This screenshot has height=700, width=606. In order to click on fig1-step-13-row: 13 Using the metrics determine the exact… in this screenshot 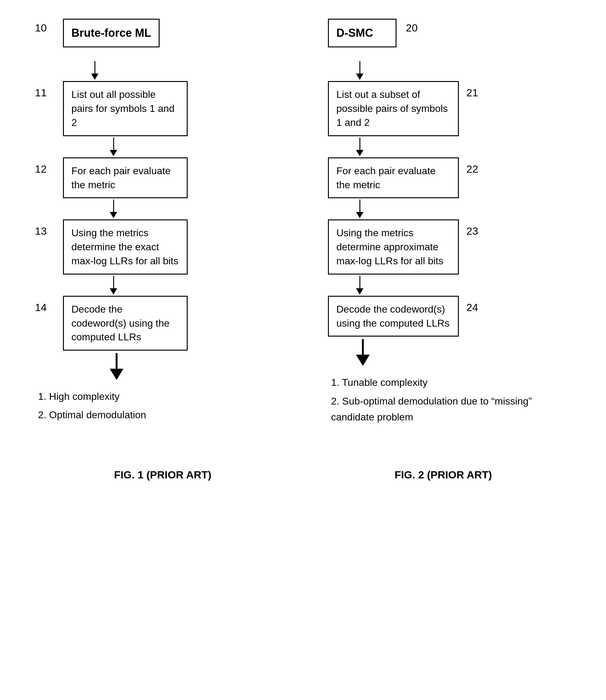, I will do `click(156, 247)`.